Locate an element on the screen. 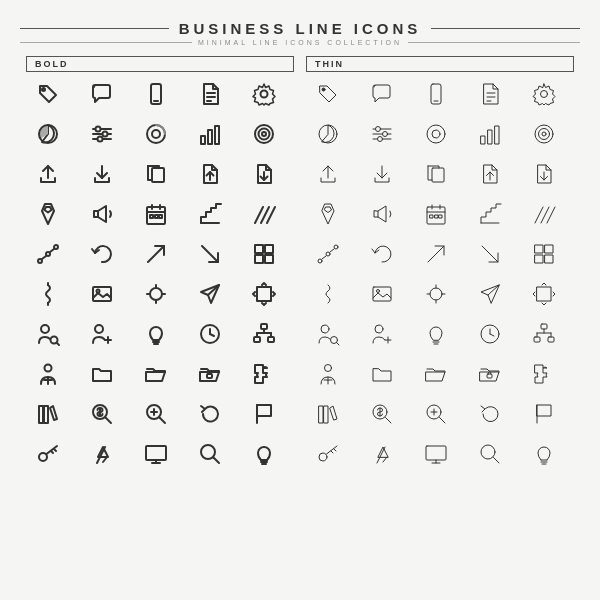  thin-icon-user-search is located at coordinates (328, 334).